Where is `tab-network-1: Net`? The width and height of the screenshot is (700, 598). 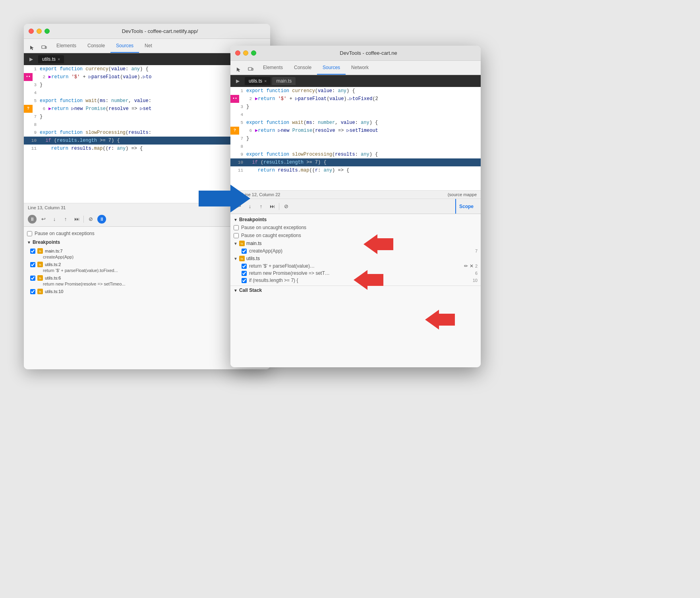
tab-network-1: Net is located at coordinates (149, 46).